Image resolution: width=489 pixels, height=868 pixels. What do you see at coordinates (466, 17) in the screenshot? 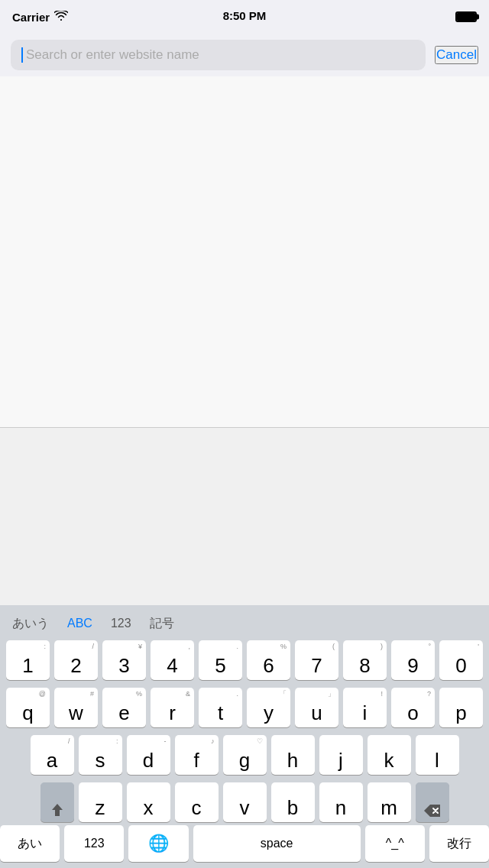
I see `battery-icon` at bounding box center [466, 17].